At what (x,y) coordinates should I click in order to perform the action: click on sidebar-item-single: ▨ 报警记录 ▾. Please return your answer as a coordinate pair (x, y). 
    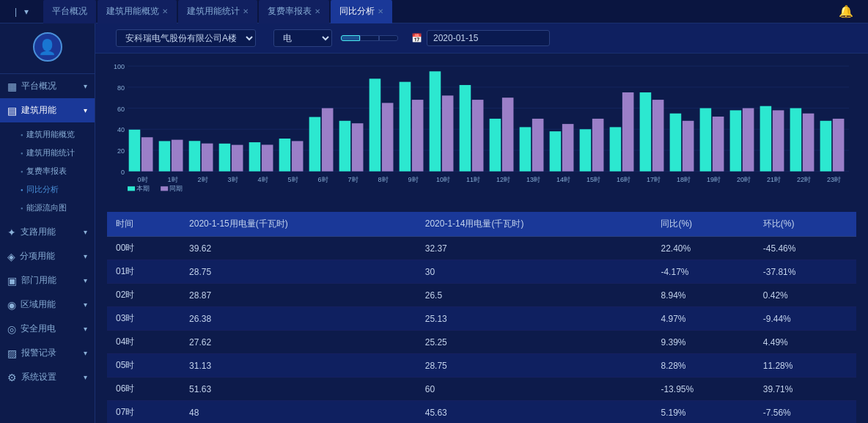
    Looking at the image, I should click on (47, 353).